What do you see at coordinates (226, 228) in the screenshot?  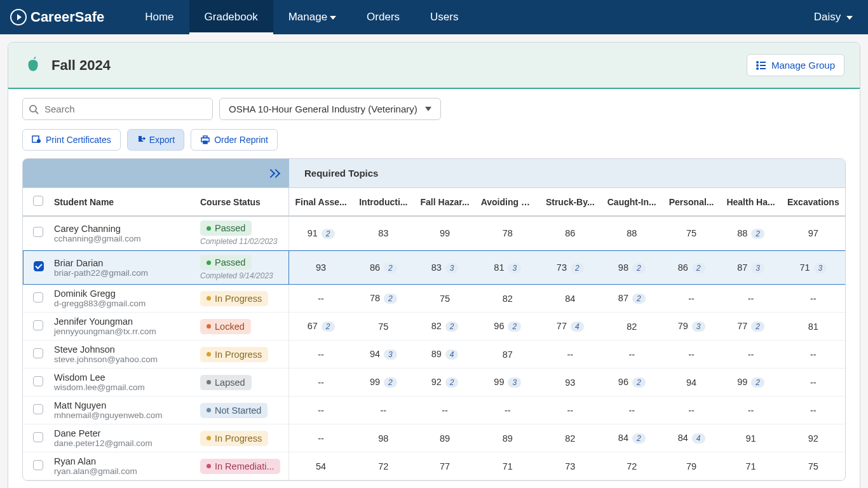 I see `status-badge: Passed` at bounding box center [226, 228].